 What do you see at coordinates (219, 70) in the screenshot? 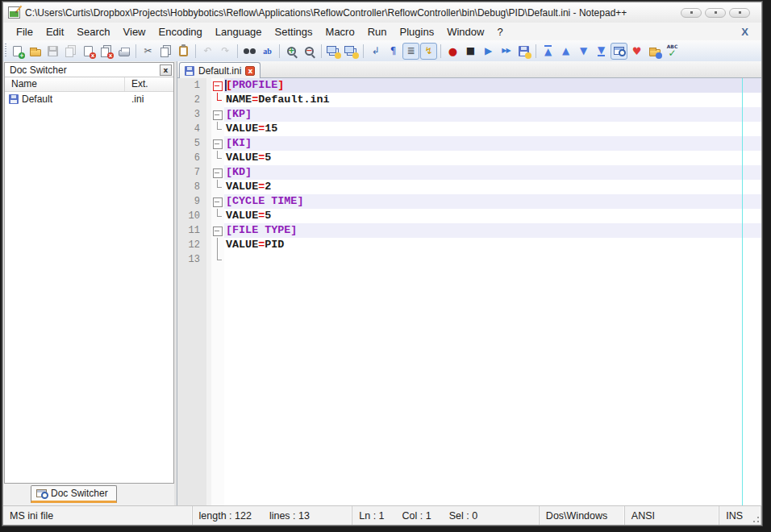
I see `tab-default-ini: Default.ini x` at bounding box center [219, 70].